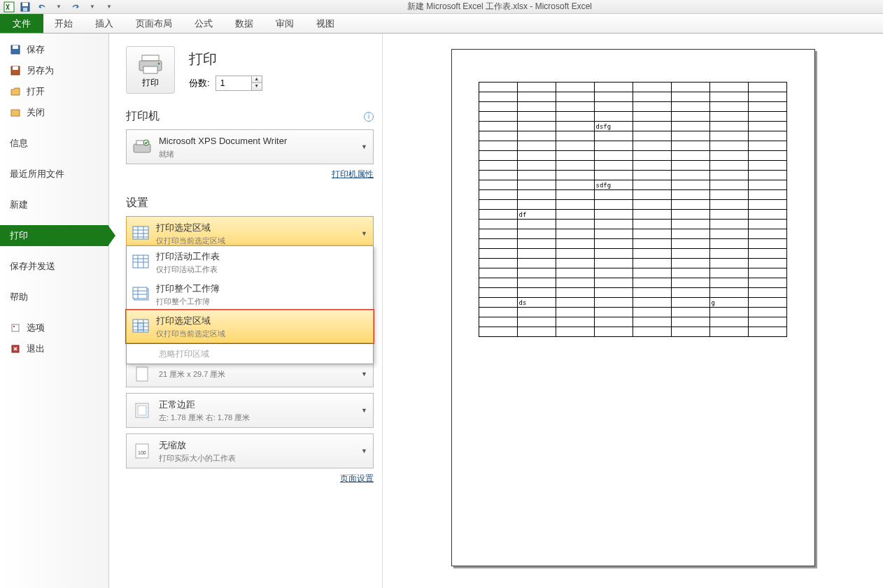  I want to click on sidebar-open: 打开, so click(55, 92).